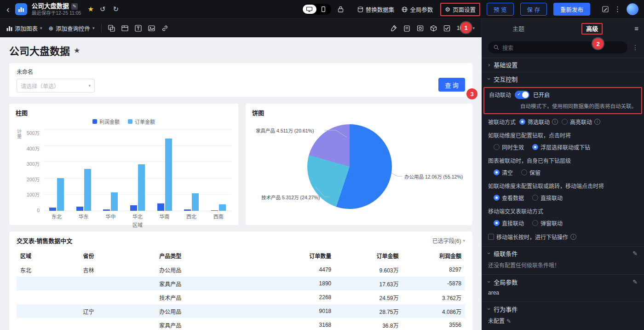 The image size is (644, 330). What do you see at coordinates (340, 9) in the screenshot?
I see `lock-icon` at bounding box center [340, 9].